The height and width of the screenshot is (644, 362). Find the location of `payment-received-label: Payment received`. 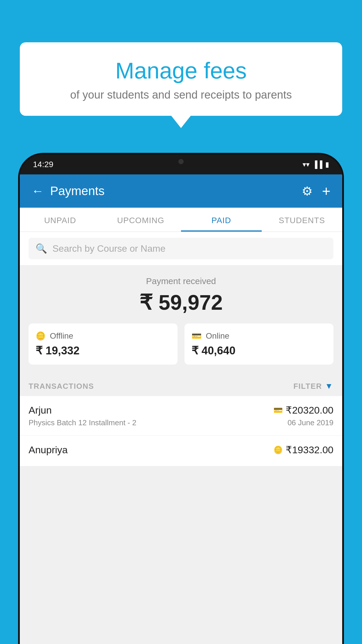

payment-received-label: Payment received is located at coordinates (181, 281).